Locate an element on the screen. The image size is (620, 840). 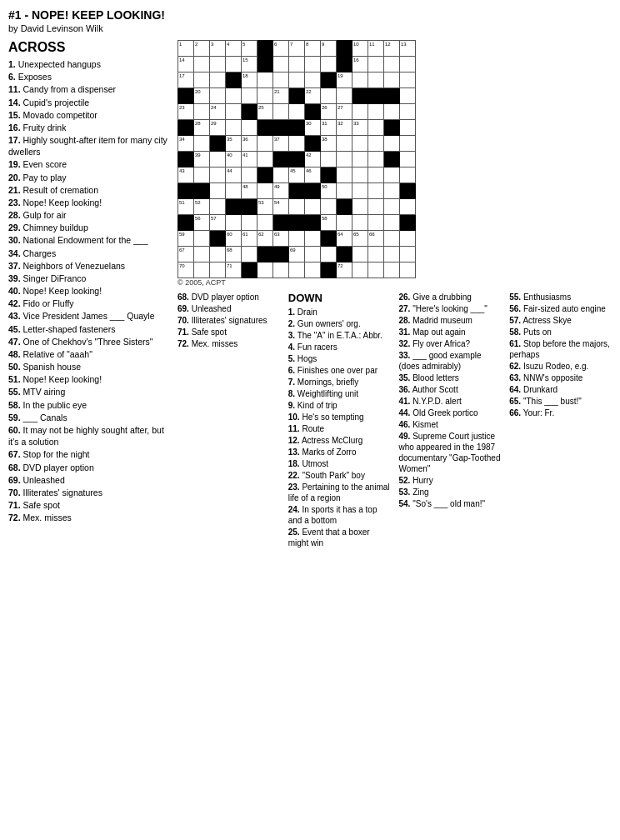
cell-8-7: 45 is located at coordinates (297, 175).